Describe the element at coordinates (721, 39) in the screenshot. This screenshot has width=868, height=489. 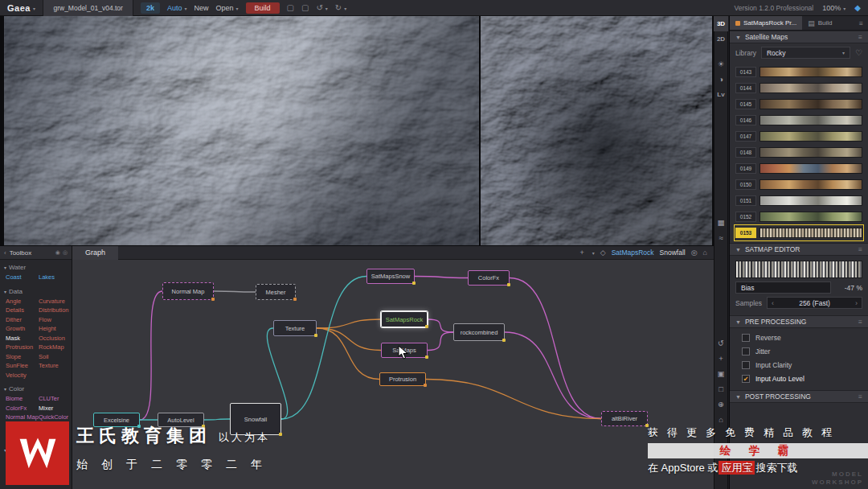
I see `view-2d-button: 2D` at that location.